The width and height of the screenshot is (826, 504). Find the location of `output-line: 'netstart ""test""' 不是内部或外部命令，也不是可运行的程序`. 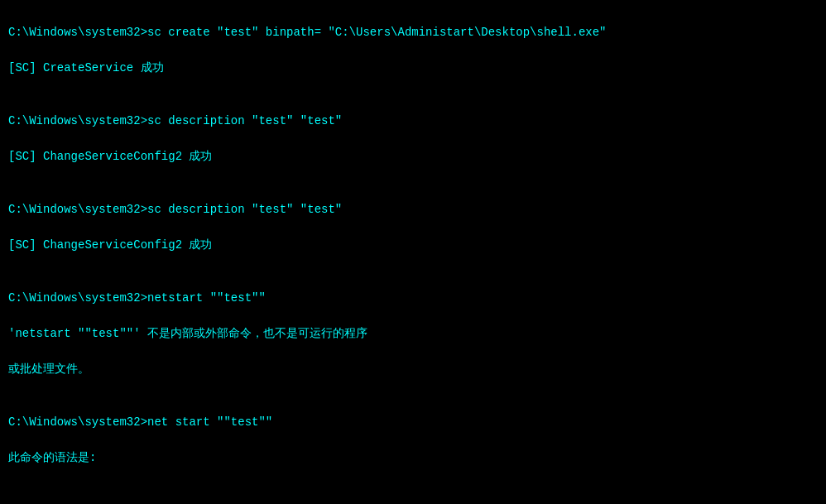

output-line: 'netstart ""test""' 不是内部或外部命令，也不是可运行的程序 is located at coordinates (413, 334).